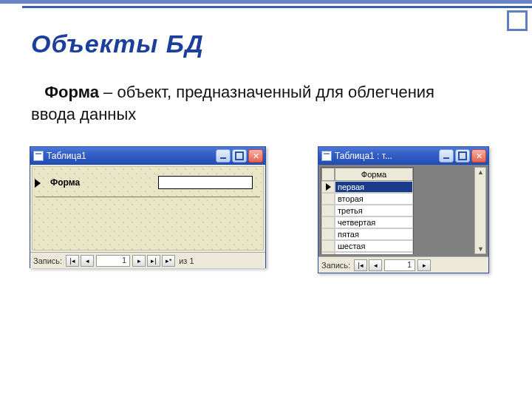  What do you see at coordinates (148, 207) in the screenshot?
I see `form-window: Таблица1 ✕ Форма Запись: |◂ ◂ 1 ▸ ▸| ▸* …` at bounding box center [148, 207].